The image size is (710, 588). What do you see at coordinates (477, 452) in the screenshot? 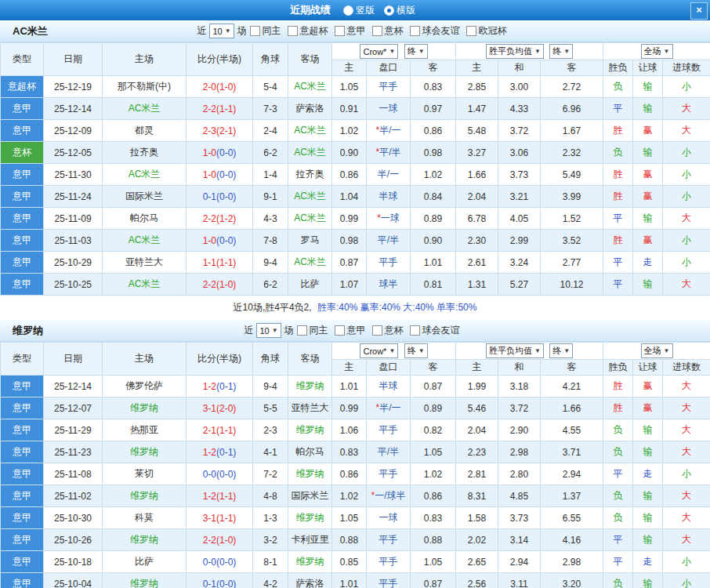
I see `avg-home: 2.23` at bounding box center [477, 452].